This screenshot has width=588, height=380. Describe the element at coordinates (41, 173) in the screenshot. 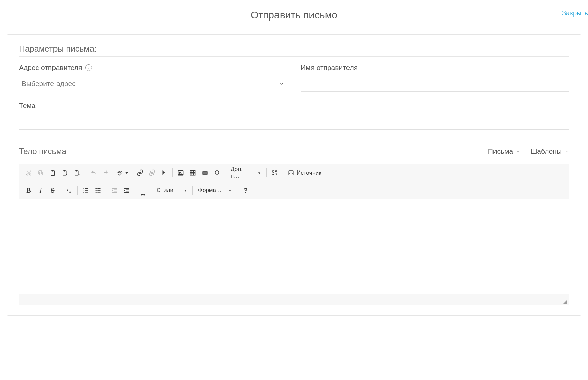

I see `copy-button` at that location.